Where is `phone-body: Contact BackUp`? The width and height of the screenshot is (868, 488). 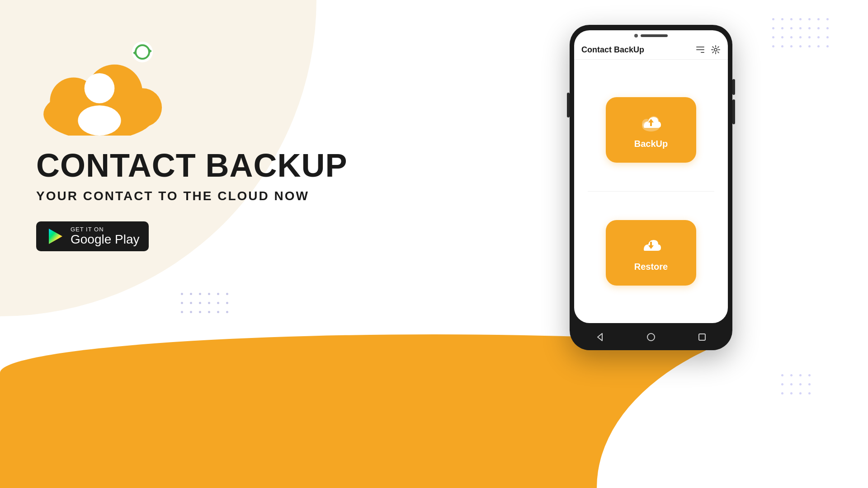
phone-body: Contact BackUp is located at coordinates (651, 188).